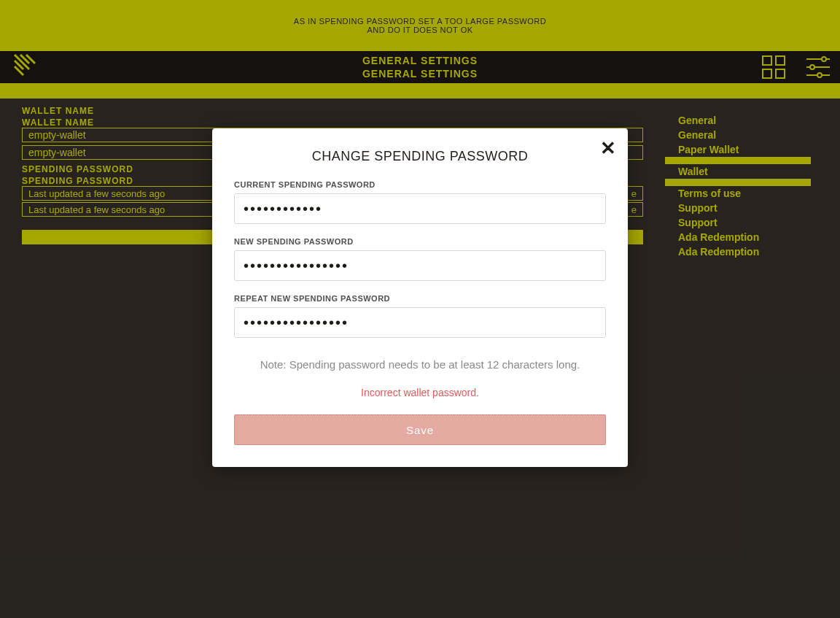 The image size is (840, 618). What do you see at coordinates (420, 266) in the screenshot?
I see `new-password-input` at bounding box center [420, 266].